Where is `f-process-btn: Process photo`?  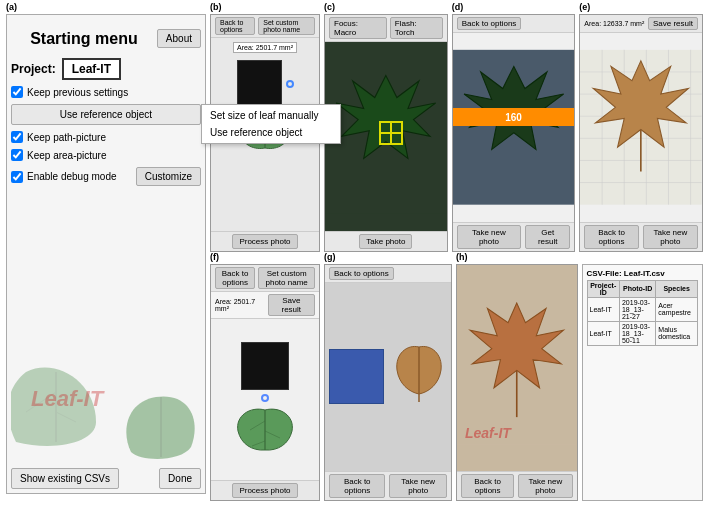
f-process-btn: Process photo is located at coordinates (264, 490).